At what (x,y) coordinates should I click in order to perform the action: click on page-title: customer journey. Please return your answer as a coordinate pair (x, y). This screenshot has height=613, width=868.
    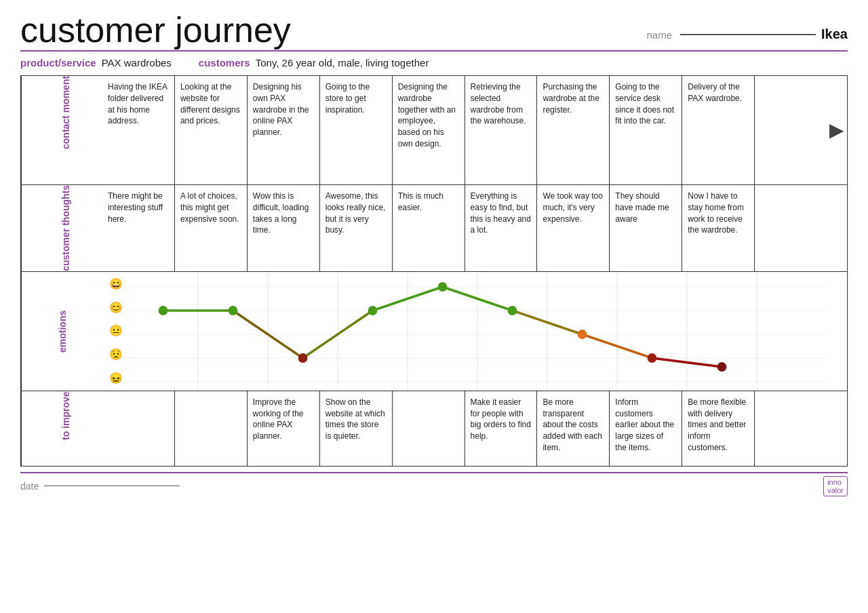
    Looking at the image, I should click on (156, 30).